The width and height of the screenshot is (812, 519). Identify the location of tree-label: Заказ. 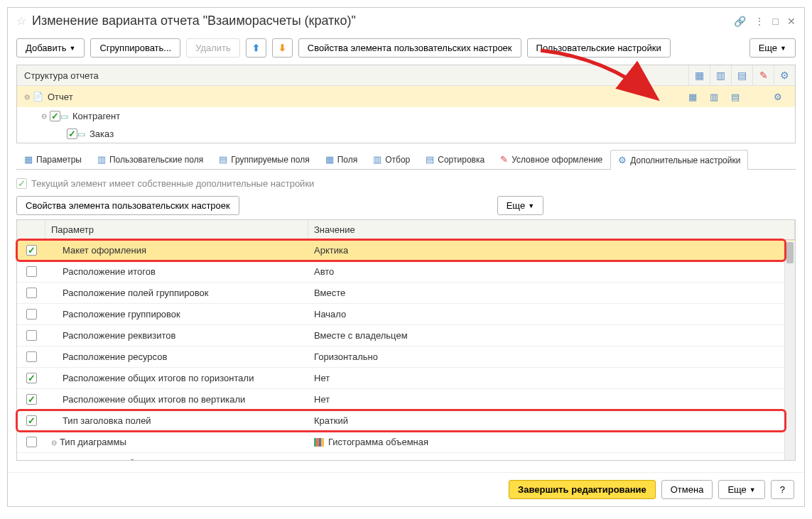
(102, 133).